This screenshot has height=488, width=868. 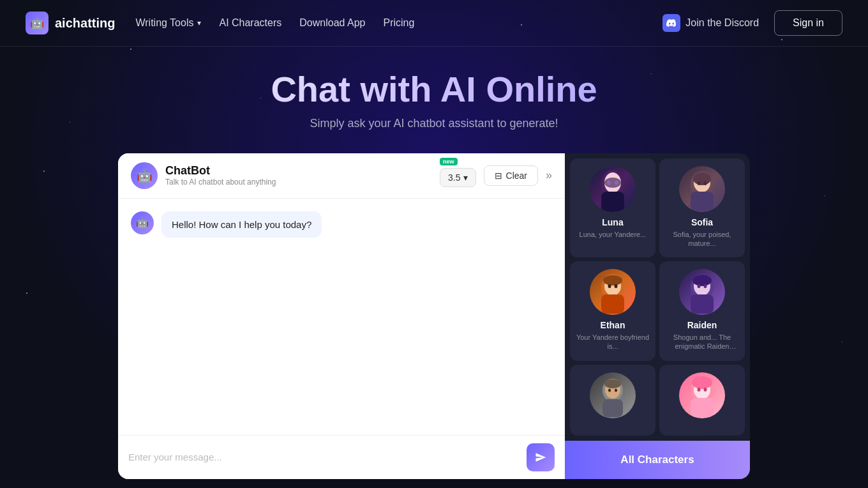 What do you see at coordinates (808, 23) in the screenshot?
I see `sign-in-button: Sign in` at bounding box center [808, 23].